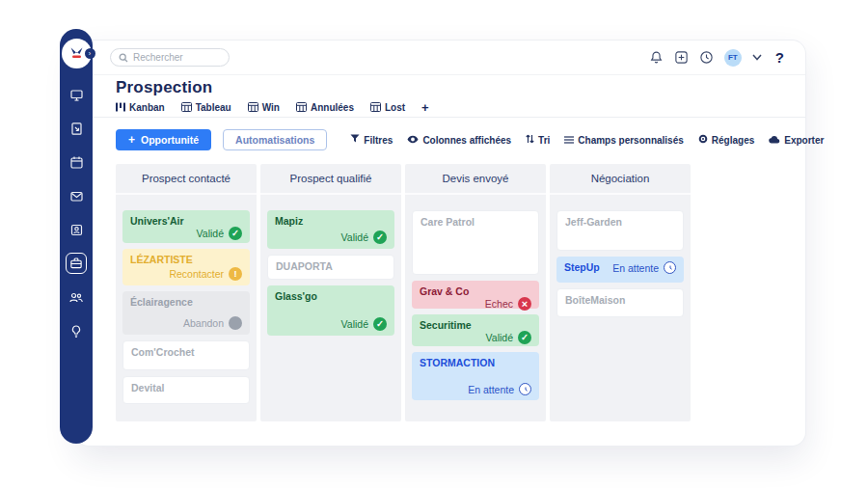 Image resolution: width=868 pixels, height=488 pixels. What do you see at coordinates (76, 332) in the screenshot?
I see `lightbulb-icon` at bounding box center [76, 332].